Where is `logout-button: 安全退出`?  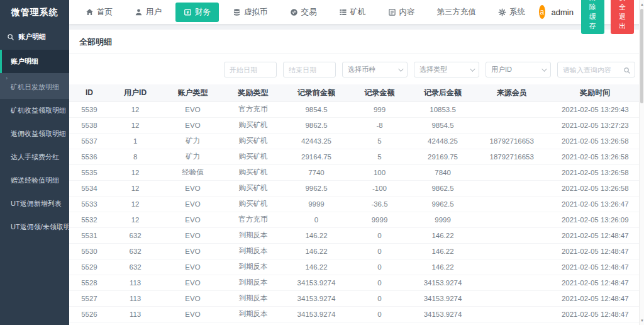 logout-button: 安全退出 is located at coordinates (623, 17).